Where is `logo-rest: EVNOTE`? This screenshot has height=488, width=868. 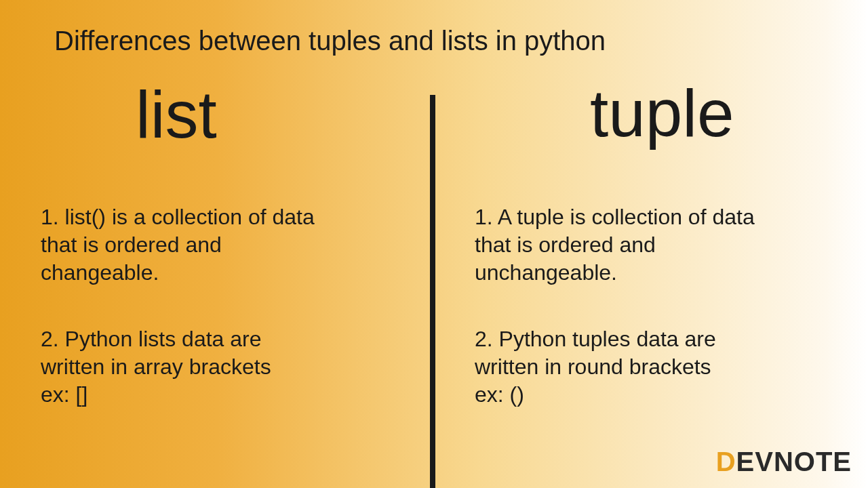 logo-rest: EVNOTE is located at coordinates (794, 462).